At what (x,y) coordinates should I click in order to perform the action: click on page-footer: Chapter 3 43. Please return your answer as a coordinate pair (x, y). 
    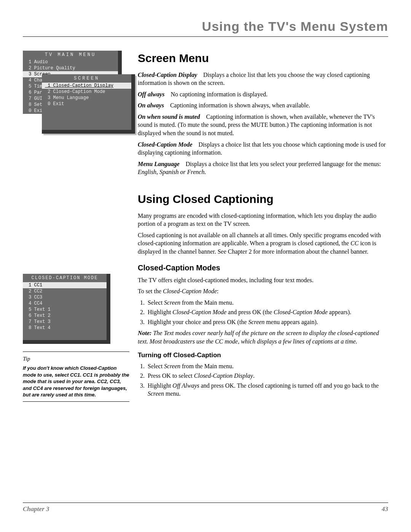
    Looking at the image, I should click on (206, 508).